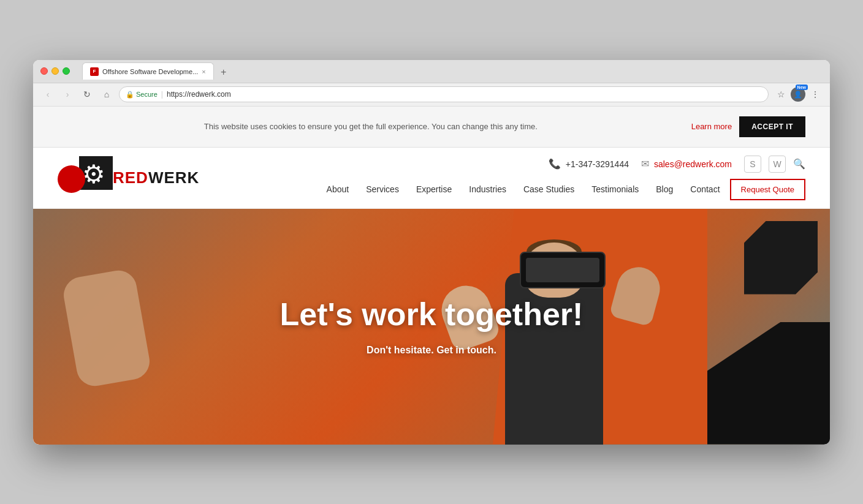 The image size is (863, 504). Describe the element at coordinates (555, 164) in the screenshot. I see `phone-icon: 📞` at that location.